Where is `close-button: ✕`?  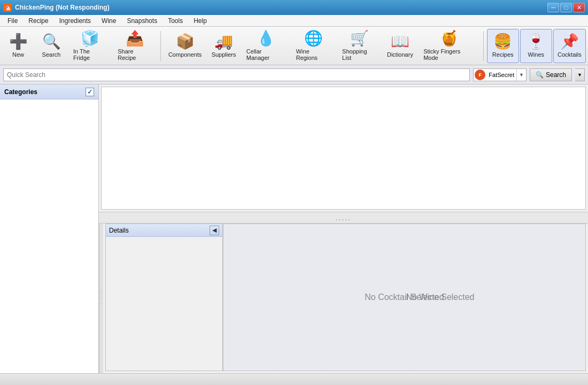
close-button: ✕ is located at coordinates (579, 7).